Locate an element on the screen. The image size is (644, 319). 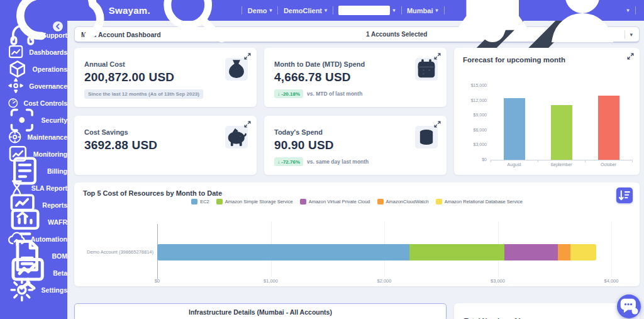
y-tick-label: $15,000 is located at coordinates (474, 86).